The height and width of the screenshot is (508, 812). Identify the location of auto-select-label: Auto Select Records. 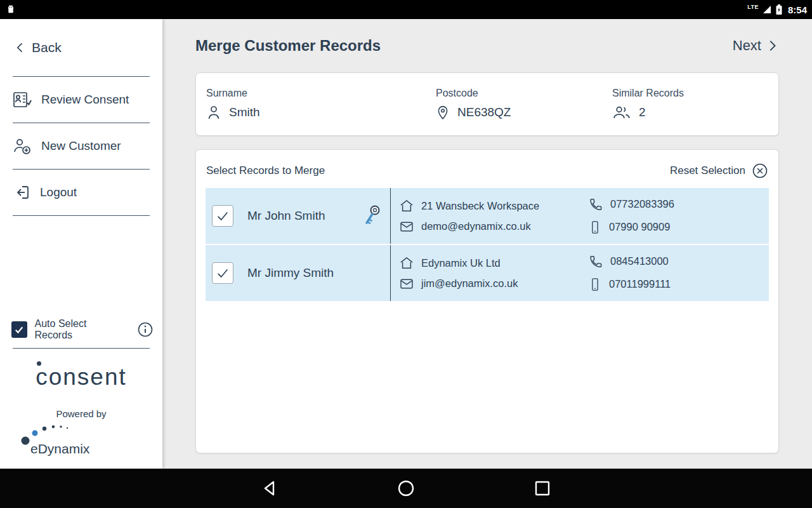
(79, 330).